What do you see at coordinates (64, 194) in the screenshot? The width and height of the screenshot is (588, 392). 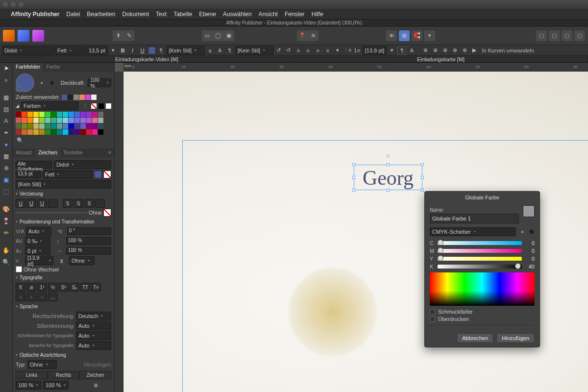 I see `sec-decor: Verzierung` at bounding box center [64, 194].